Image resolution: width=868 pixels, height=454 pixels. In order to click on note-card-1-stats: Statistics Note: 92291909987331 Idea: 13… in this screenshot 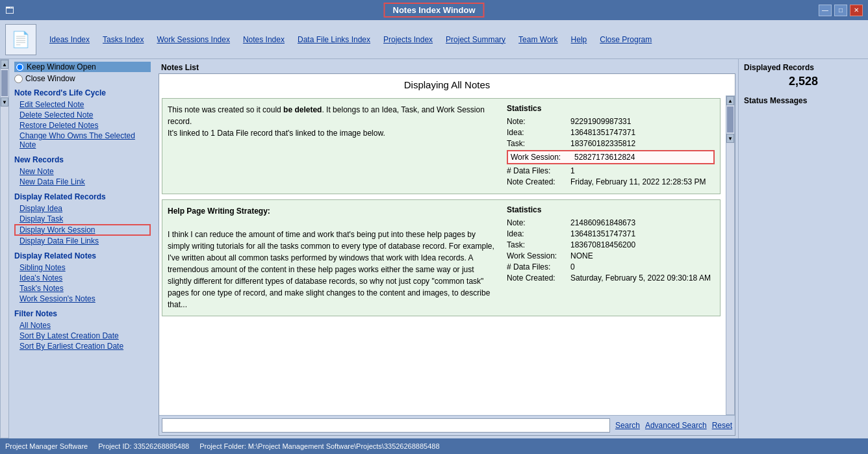, I will do `click(611, 146)`.